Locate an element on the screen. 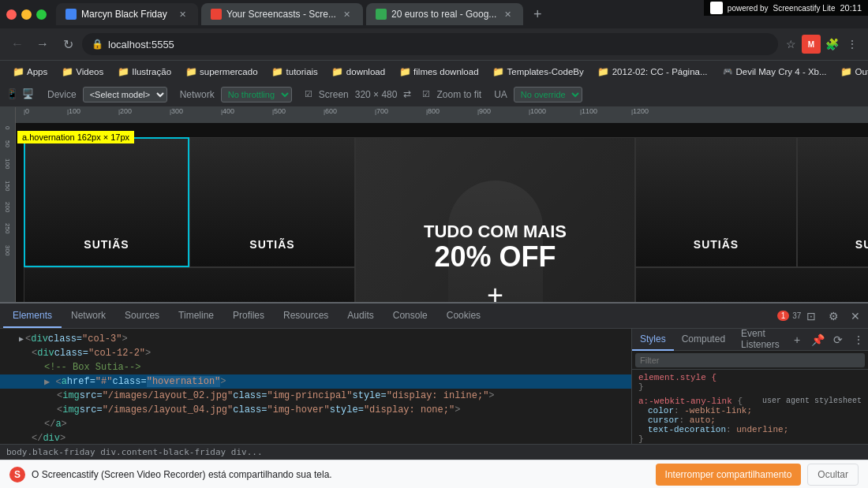 The height and width of the screenshot is (488, 868). styles-content-area: element.style { } user agent stylesheet … is located at coordinates (750, 407).